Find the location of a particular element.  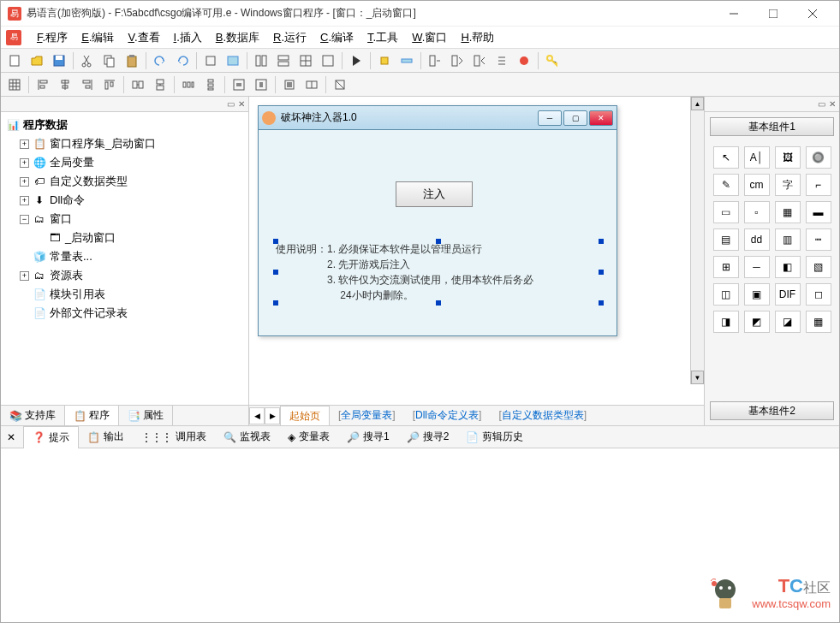

tree-expand-icon: − is located at coordinates (24, 219).